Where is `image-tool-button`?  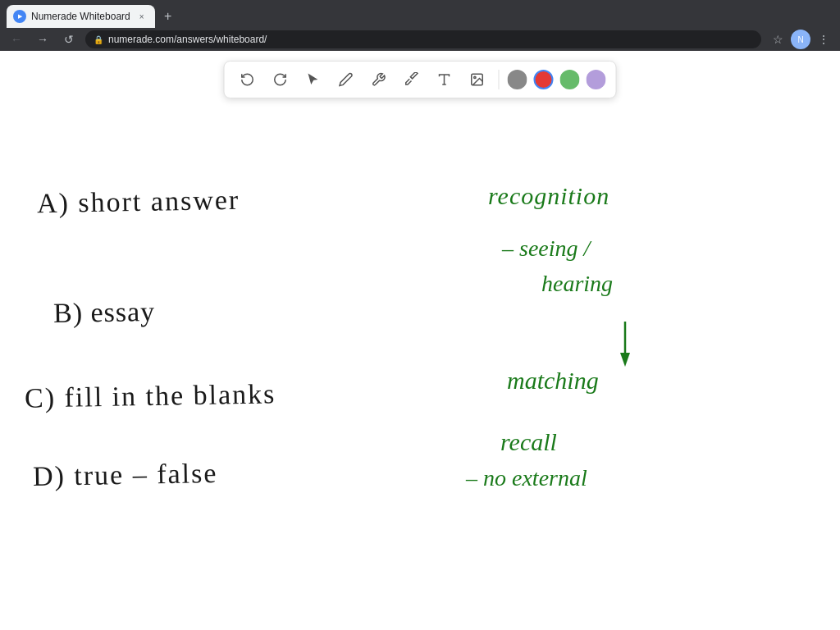 image-tool-button is located at coordinates (477, 80).